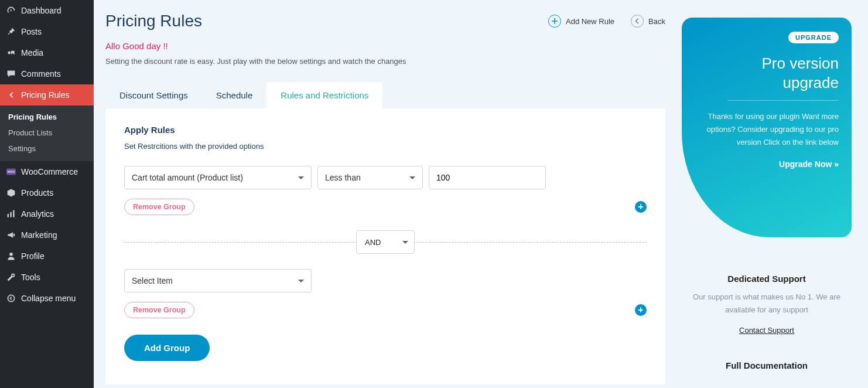 The image size is (868, 388). Describe the element at coordinates (370, 178) in the screenshot. I see `rule-operator-select: Less than` at that location.